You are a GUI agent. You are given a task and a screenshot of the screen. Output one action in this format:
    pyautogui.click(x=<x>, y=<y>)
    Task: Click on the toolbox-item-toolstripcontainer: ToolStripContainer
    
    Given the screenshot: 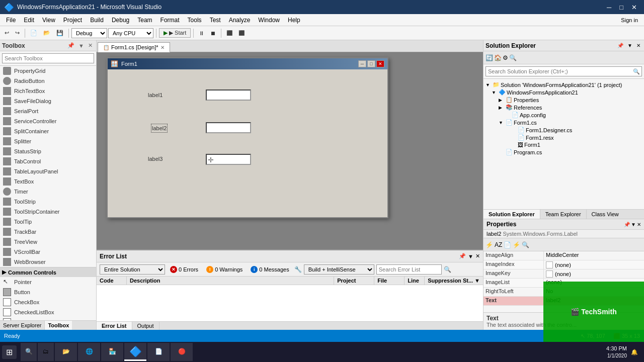 What is the action you would take?
    pyautogui.click(x=48, y=212)
    